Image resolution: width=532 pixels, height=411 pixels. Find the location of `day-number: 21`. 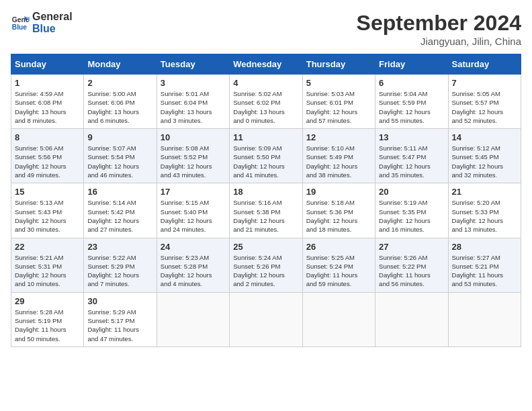

day-number: 21 is located at coordinates (485, 192).